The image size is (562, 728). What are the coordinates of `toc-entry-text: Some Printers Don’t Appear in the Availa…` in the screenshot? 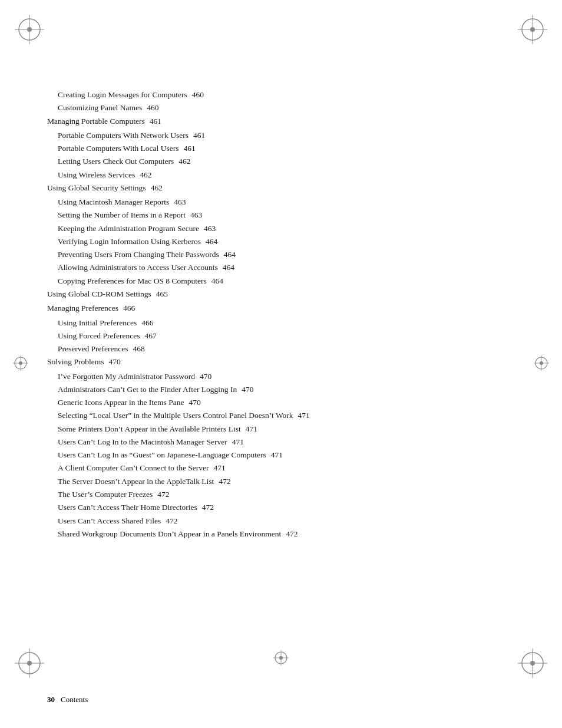 It's located at (150, 429).